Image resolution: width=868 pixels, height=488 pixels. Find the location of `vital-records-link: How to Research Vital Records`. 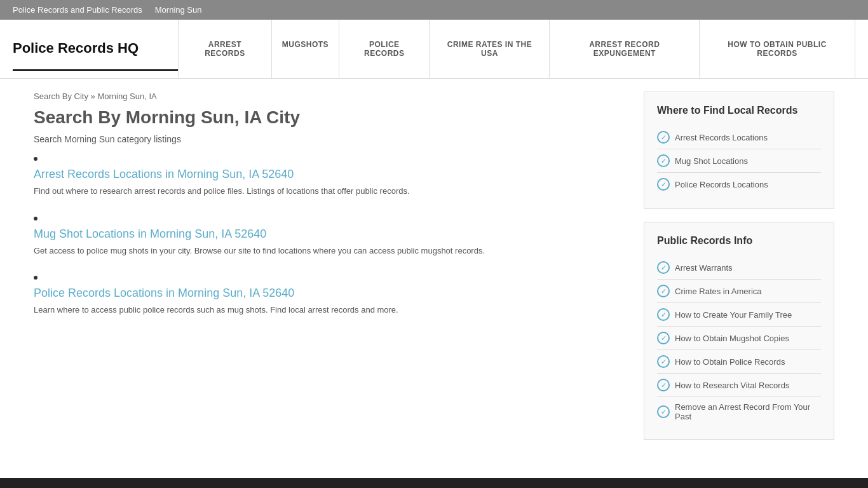

vital-records-link: How to Research Vital Records is located at coordinates (732, 385).